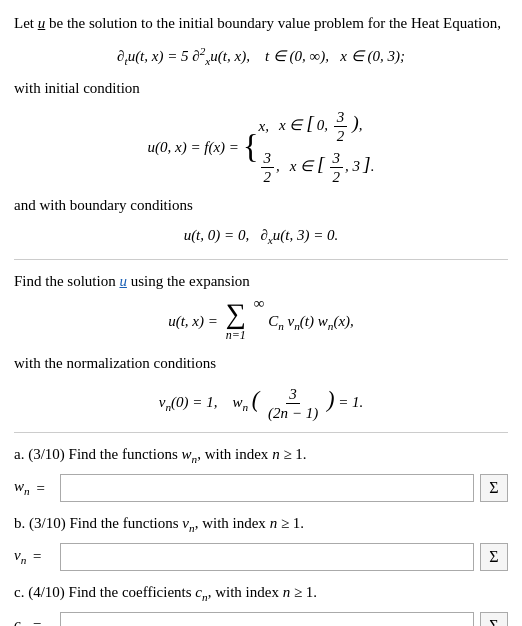  I want to click on find-solution-label: Find the solution u using the expansion, so click(261, 282).